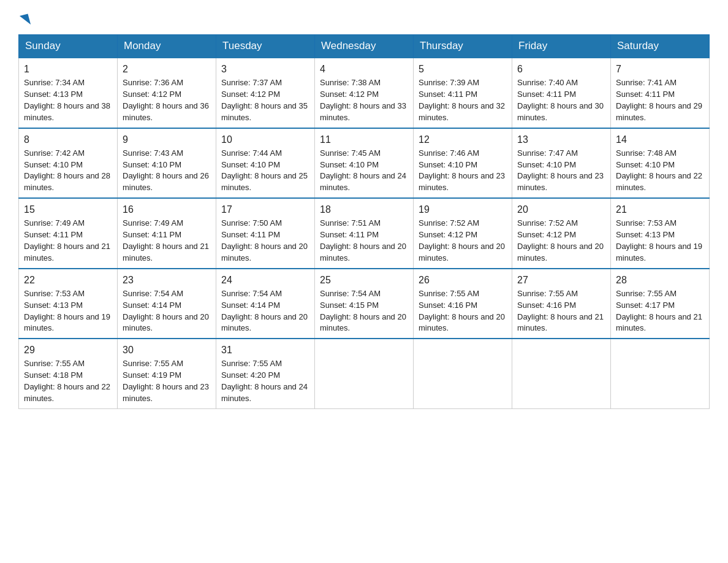  What do you see at coordinates (463, 69) in the screenshot?
I see `day-number: 5` at bounding box center [463, 69].